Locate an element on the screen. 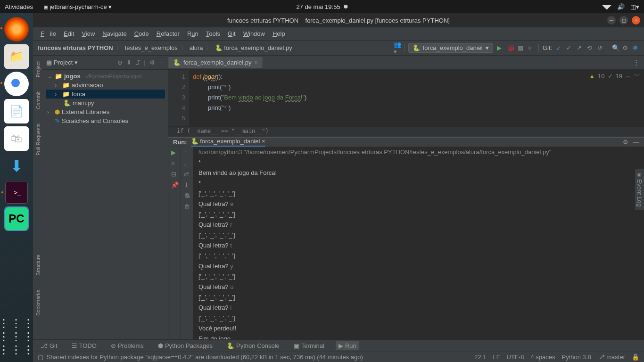 This screenshot has width=644, height=362. menu-run: Run is located at coordinates (193, 34).